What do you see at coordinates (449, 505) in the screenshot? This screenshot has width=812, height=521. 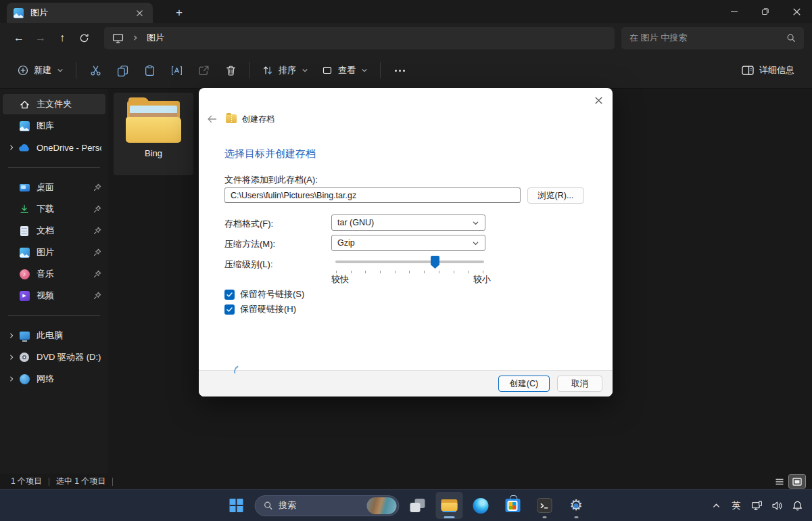 I see `file-explorer-button` at bounding box center [449, 505].